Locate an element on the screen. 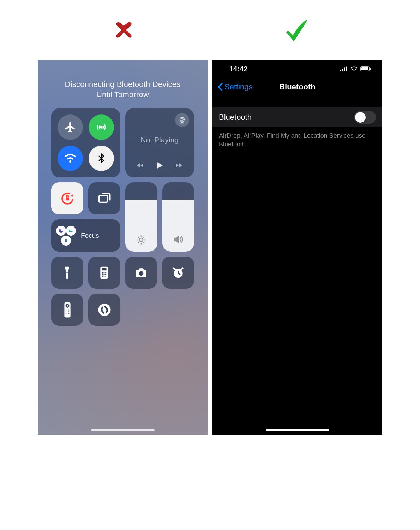 This screenshot has width=420, height=530. back-button: Settings is located at coordinates (235, 87).